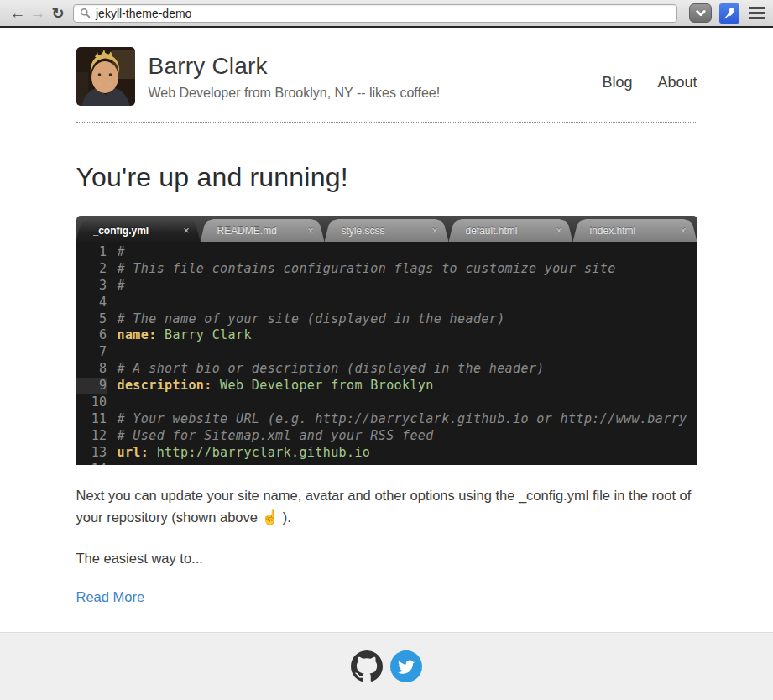  I want to click on site-tagline: Web Developer from Brooklyn, NY -- likes…, so click(295, 93).